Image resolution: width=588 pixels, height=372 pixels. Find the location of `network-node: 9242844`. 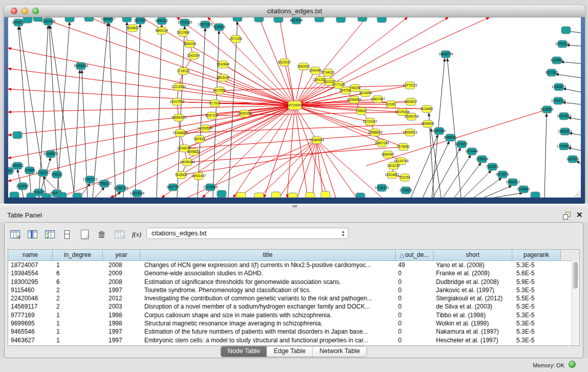

network-node: 9242844 is located at coordinates (223, 64).